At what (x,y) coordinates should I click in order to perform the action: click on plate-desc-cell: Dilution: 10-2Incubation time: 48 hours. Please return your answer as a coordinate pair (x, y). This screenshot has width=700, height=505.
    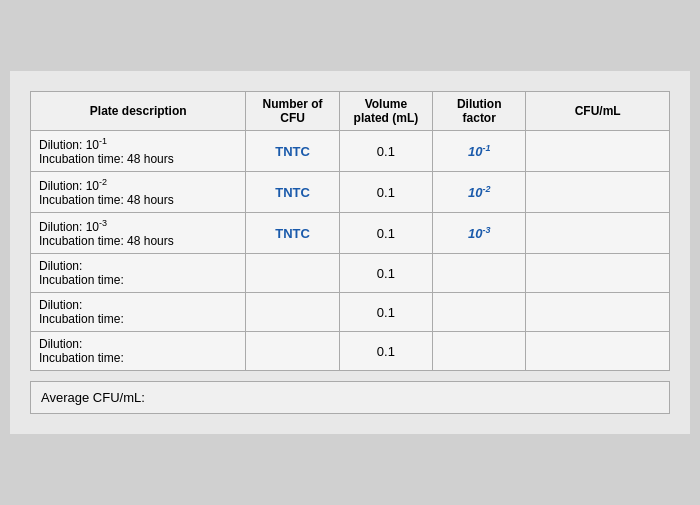
    Looking at the image, I should click on (138, 192).